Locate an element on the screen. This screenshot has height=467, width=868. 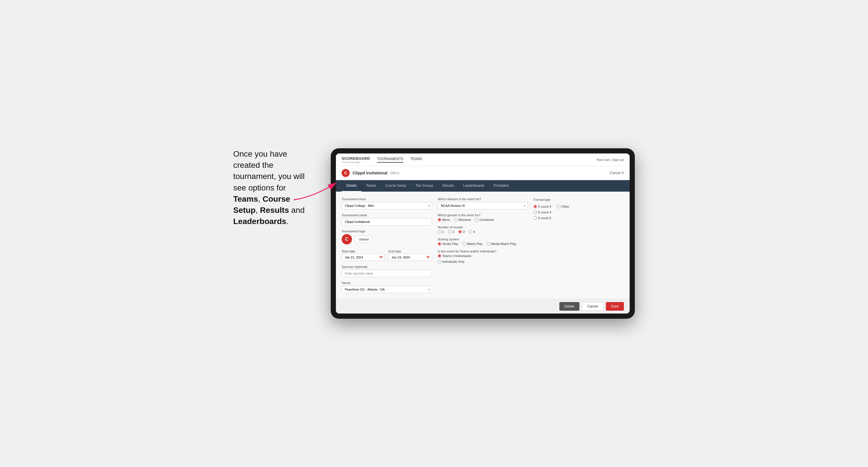
scoring-group: Scoring system Stroke Play Match Play is located at coordinates (483, 242).